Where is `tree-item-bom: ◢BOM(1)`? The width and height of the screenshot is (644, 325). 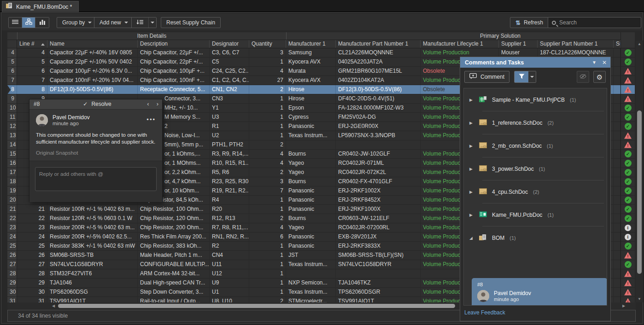 tree-item-bom: ◢BOM(1) is located at coordinates (535, 238).